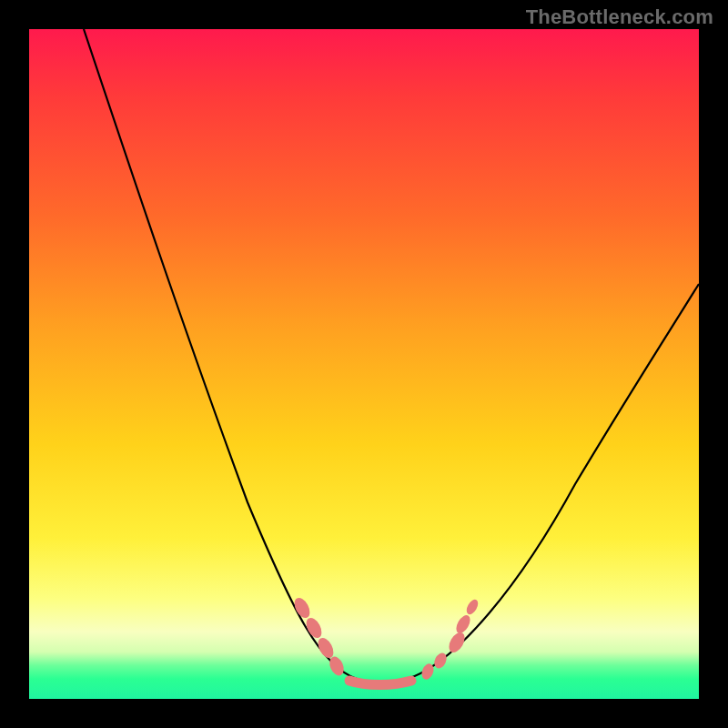  Describe the element at coordinates (450, 640) in the screenshot. I see `right-markers` at that location.